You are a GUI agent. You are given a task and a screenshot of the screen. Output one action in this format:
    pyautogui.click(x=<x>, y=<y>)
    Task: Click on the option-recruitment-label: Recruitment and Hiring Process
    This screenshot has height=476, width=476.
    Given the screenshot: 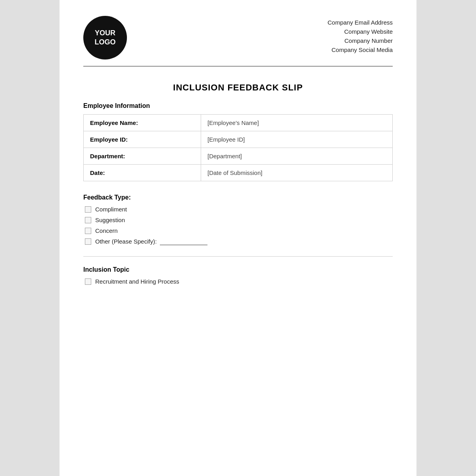 What is the action you would take?
    pyautogui.click(x=137, y=282)
    